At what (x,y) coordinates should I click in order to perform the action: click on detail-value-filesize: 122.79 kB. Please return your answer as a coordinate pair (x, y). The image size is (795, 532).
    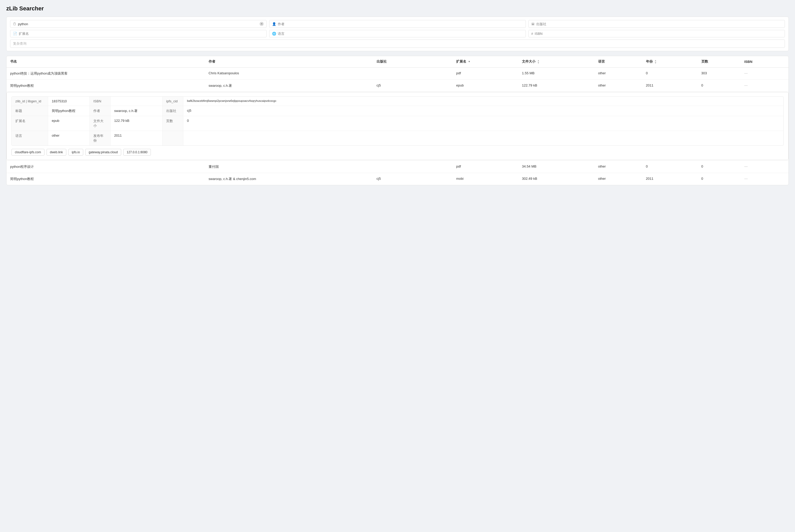
    Looking at the image, I should click on (137, 124).